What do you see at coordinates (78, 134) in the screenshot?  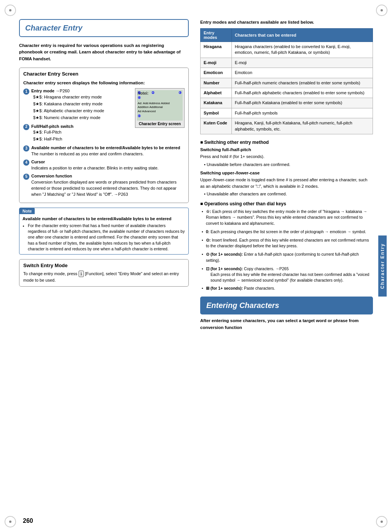 I see `list-item: 2 Full/Half-pitch switch $★$: Full-Pitch…` at bounding box center [78, 134].